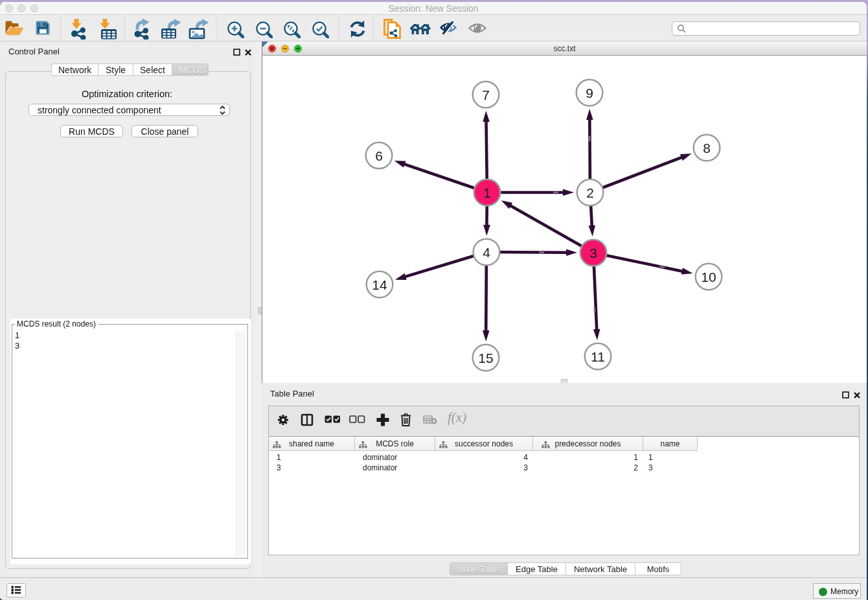 This screenshot has height=600, width=868. Describe the element at coordinates (486, 358) in the screenshot. I see `svg-text: 15` at that location.